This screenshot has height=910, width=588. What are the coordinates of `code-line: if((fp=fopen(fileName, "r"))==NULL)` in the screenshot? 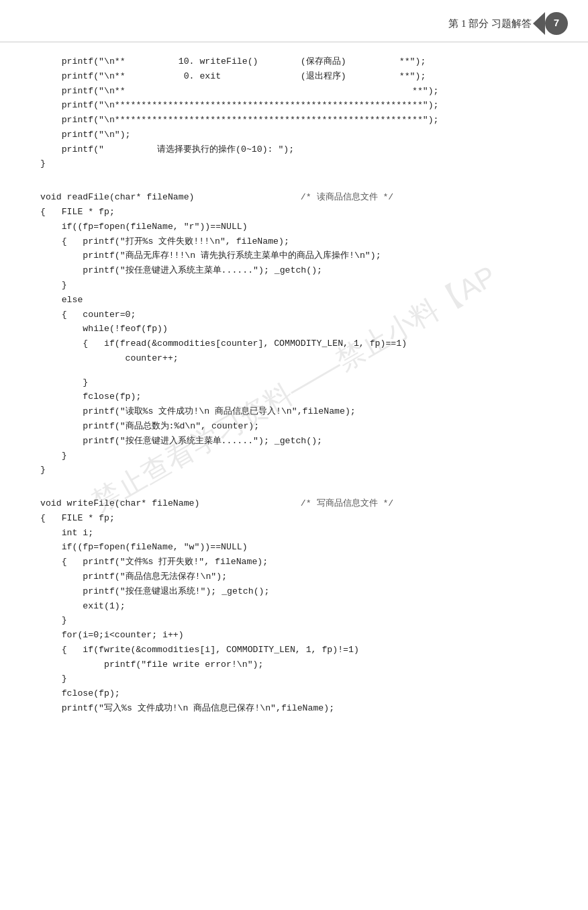 It's located at (294, 227).